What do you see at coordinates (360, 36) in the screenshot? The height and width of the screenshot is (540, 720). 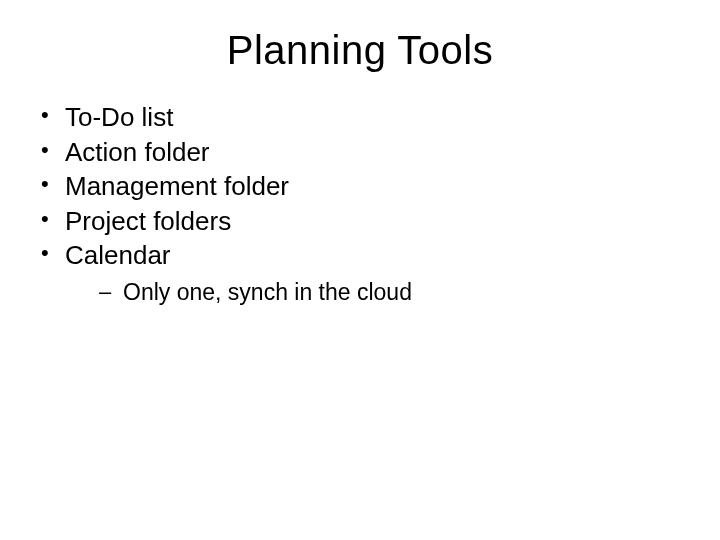 I see `slide-title: Planning Tools` at bounding box center [360, 36].